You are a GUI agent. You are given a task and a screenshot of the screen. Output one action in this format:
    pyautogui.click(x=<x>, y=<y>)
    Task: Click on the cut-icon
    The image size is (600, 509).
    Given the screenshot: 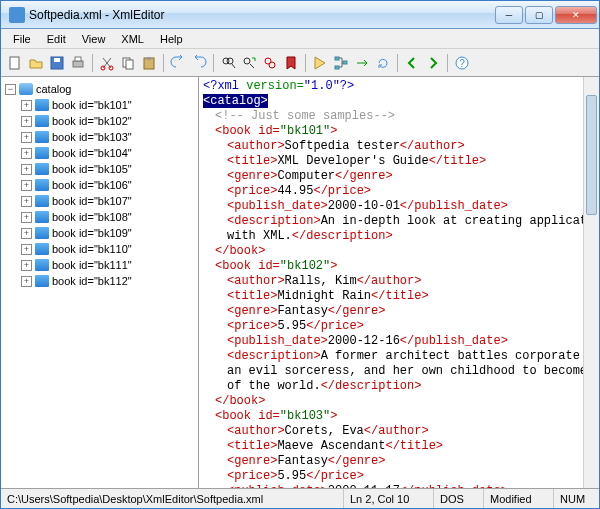 What is the action you would take?
    pyautogui.click(x=107, y=63)
    